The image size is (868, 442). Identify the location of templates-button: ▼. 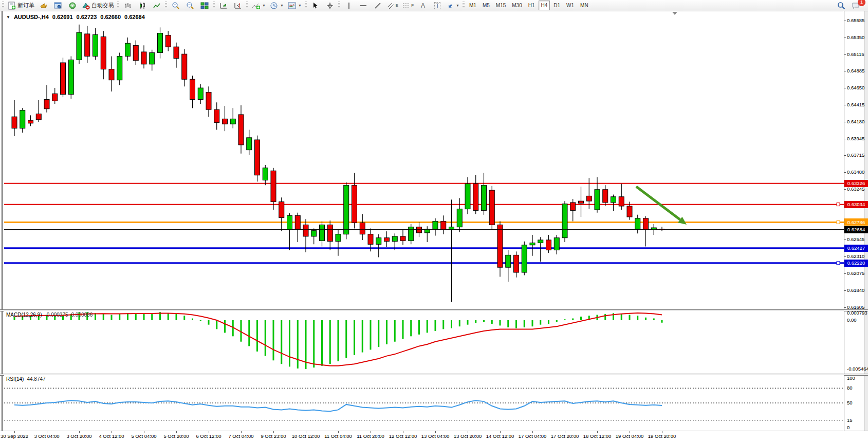
(295, 6).